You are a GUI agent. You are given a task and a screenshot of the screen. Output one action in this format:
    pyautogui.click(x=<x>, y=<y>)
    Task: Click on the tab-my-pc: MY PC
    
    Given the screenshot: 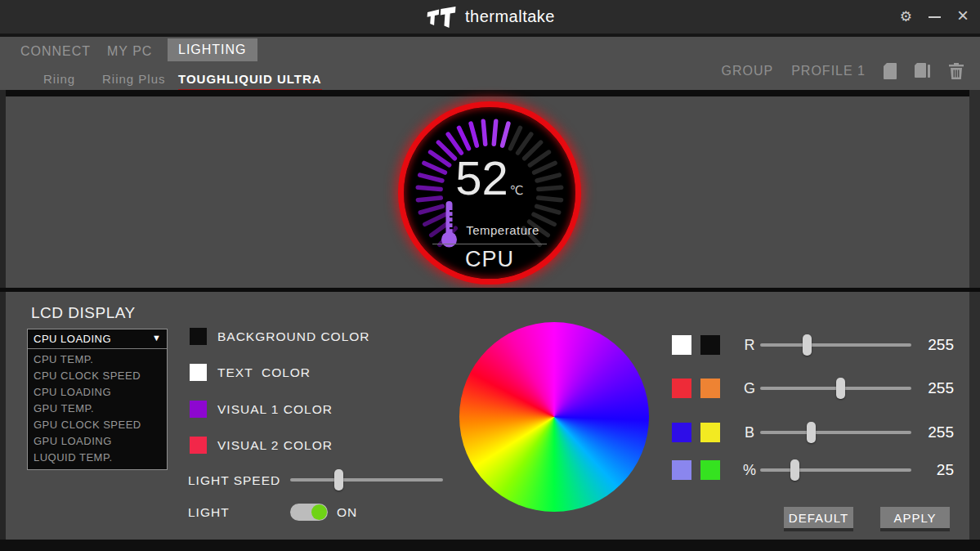 What is the action you would take?
    pyautogui.click(x=129, y=52)
    